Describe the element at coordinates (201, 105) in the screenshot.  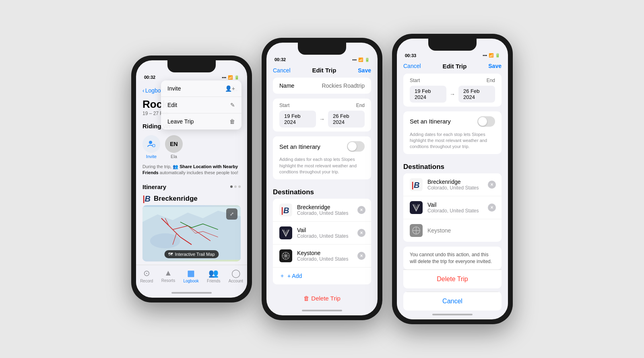
I see `menu-item-edit: Edit ✎` at that location.